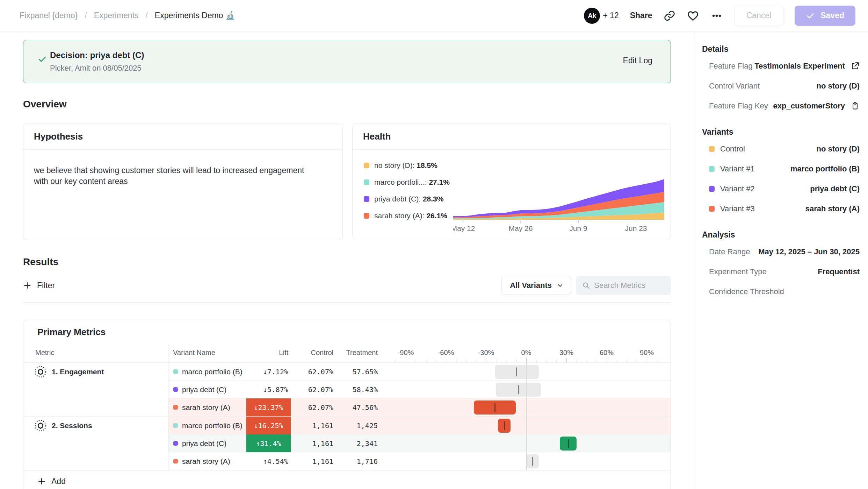 This screenshot has height=489, width=868. What do you see at coordinates (638, 61) in the screenshot?
I see `edit-log-button: Edit Log` at bounding box center [638, 61].